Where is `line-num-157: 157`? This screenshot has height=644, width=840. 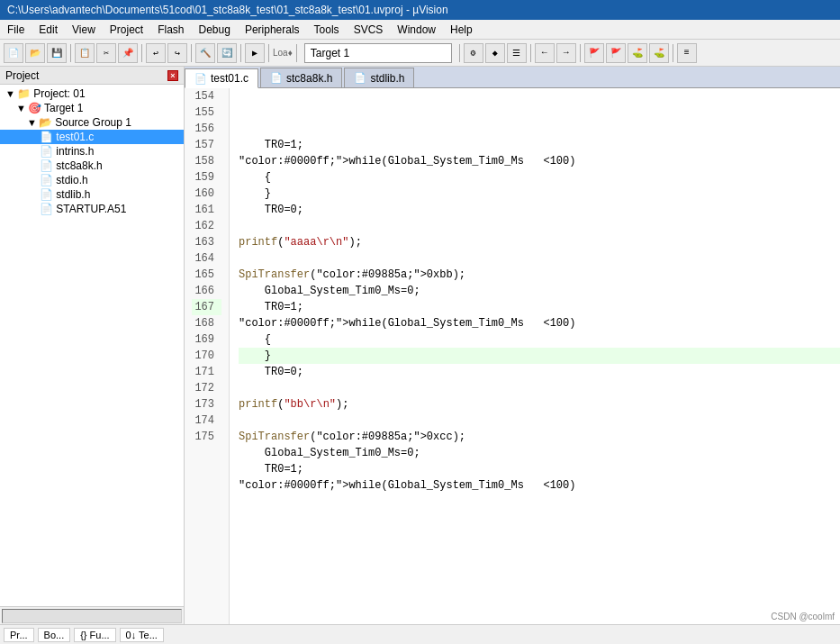
line-num-157: 157 is located at coordinates (207, 145).